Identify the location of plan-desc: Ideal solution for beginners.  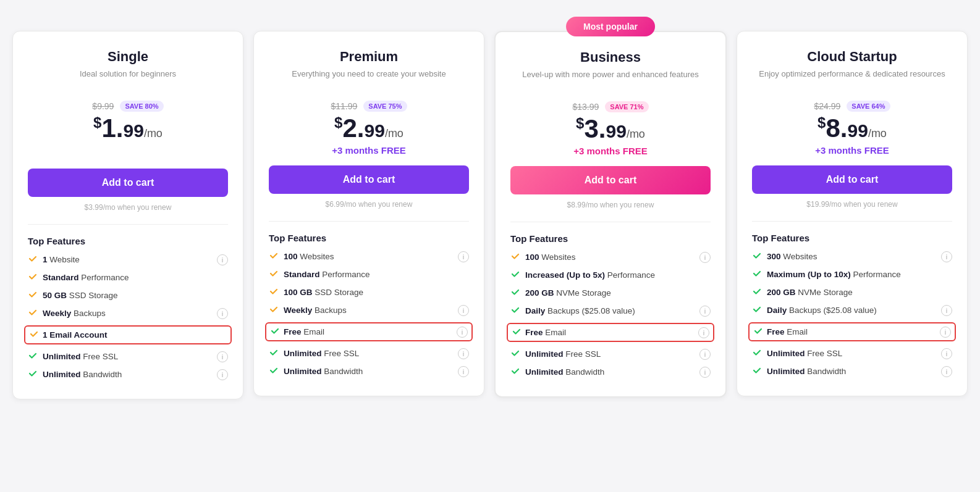
(128, 80).